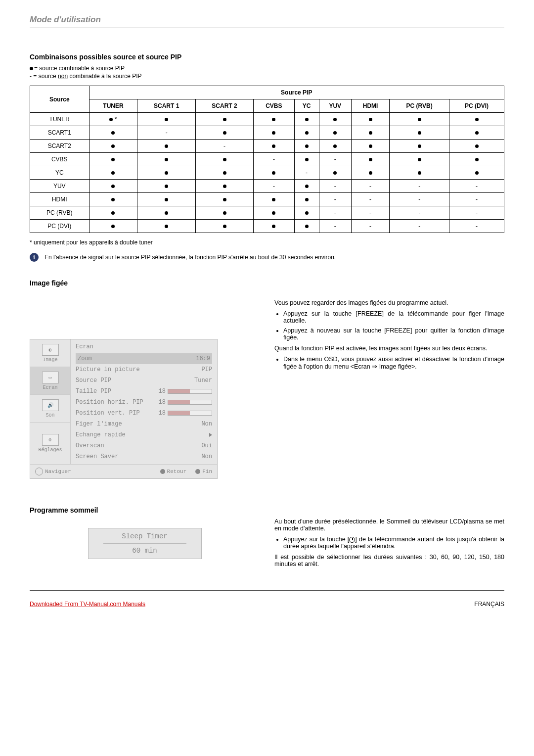 The image size is (534, 756). Describe the element at coordinates (267, 76) in the screenshot. I see `legend-non-combinable: - = source non combinable à la source PI…` at that location.